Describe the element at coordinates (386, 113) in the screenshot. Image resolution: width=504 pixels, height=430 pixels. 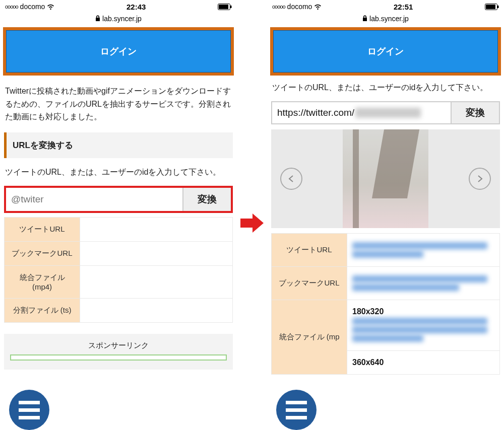
I see `url-input-row: https://twitter.com/ 変換` at that location.